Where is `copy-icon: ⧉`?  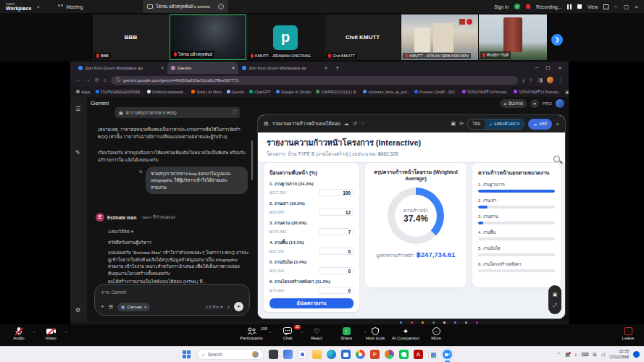 copy-icon: ⧉ is located at coordinates (141, 172).